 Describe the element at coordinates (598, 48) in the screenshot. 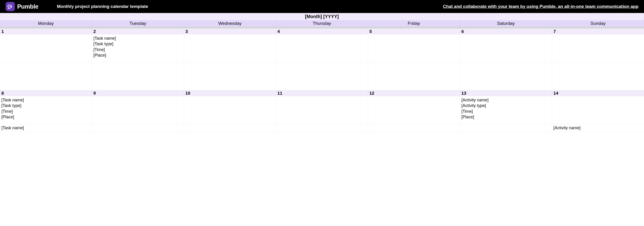

I see `cell-day7` at that location.